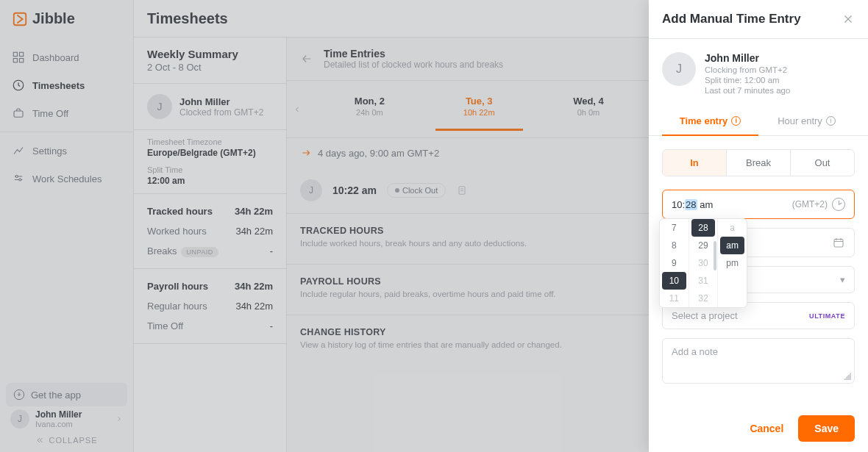 This screenshot has height=452, width=868. Describe the element at coordinates (297, 110) in the screenshot. I see `chevron-left-icon` at that location.